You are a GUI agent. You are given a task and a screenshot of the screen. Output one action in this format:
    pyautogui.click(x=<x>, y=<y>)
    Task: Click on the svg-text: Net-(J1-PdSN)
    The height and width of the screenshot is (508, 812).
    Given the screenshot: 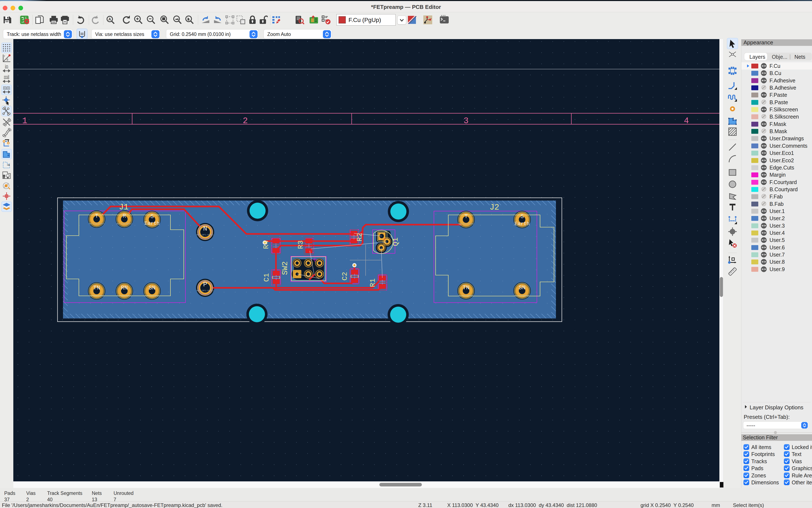 What is the action you would take?
    pyautogui.click(x=152, y=296)
    